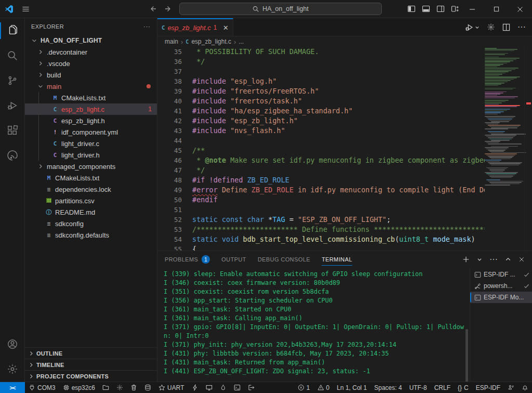 This screenshot has height=393, width=532. I want to click on tree-item-main: main, so click(91, 86).